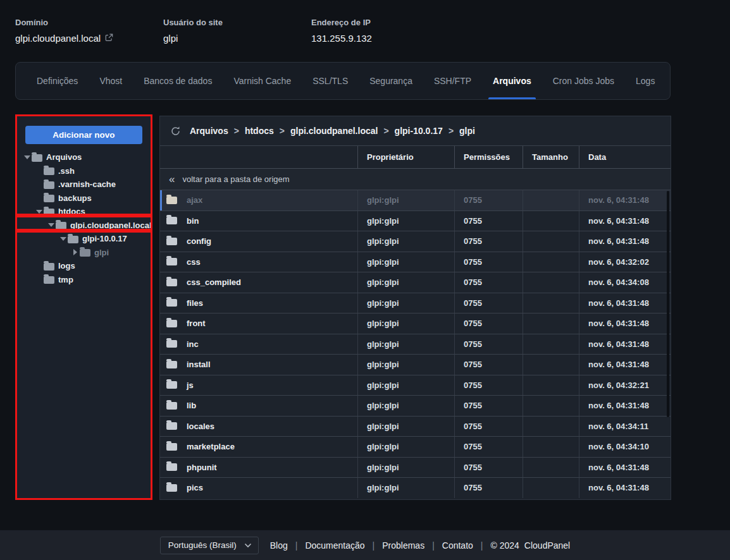  I want to click on file-name: css, so click(194, 262).